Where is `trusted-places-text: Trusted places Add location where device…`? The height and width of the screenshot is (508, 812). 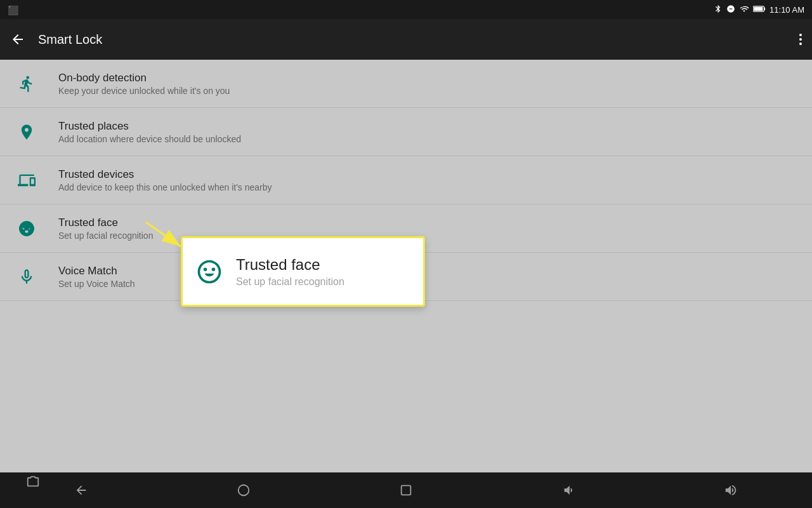 trusted-places-text: Trusted places Add location where device… is located at coordinates (150, 132).